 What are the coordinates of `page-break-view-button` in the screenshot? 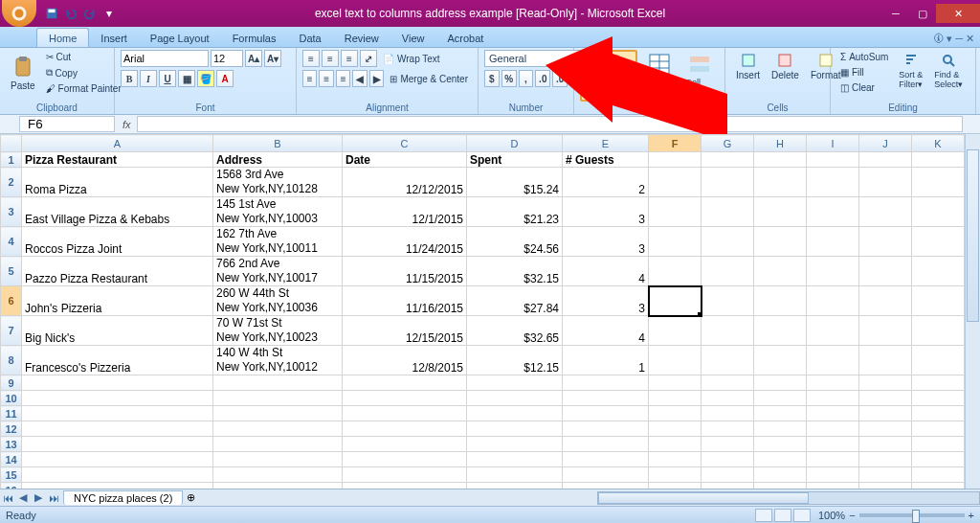 It's located at (802, 515).